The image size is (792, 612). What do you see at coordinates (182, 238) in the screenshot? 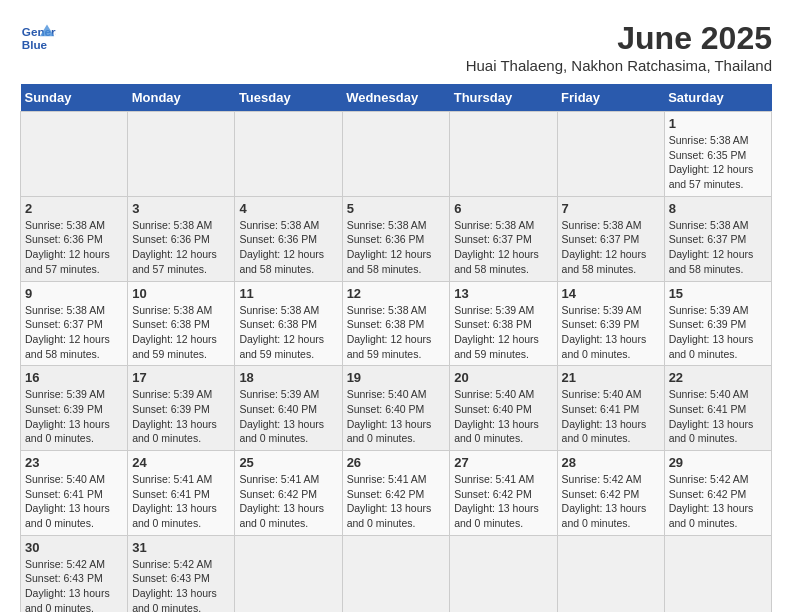
I see `day-cell-3: 3 Sunrise: 5:38 AM Sunset: 6:36 PM Dayli…` at bounding box center [182, 238].